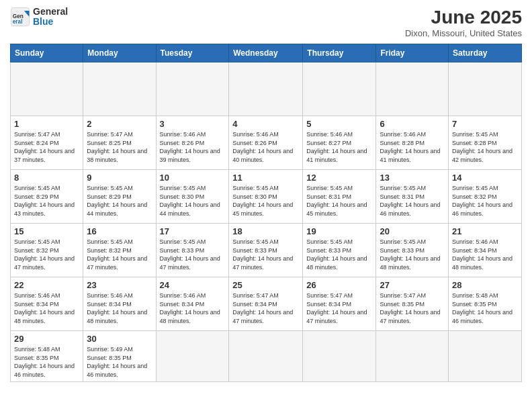  Describe the element at coordinates (463, 23) in the screenshot. I see `title-area: June 2025 Dixon, Missouri, United States` at that location.